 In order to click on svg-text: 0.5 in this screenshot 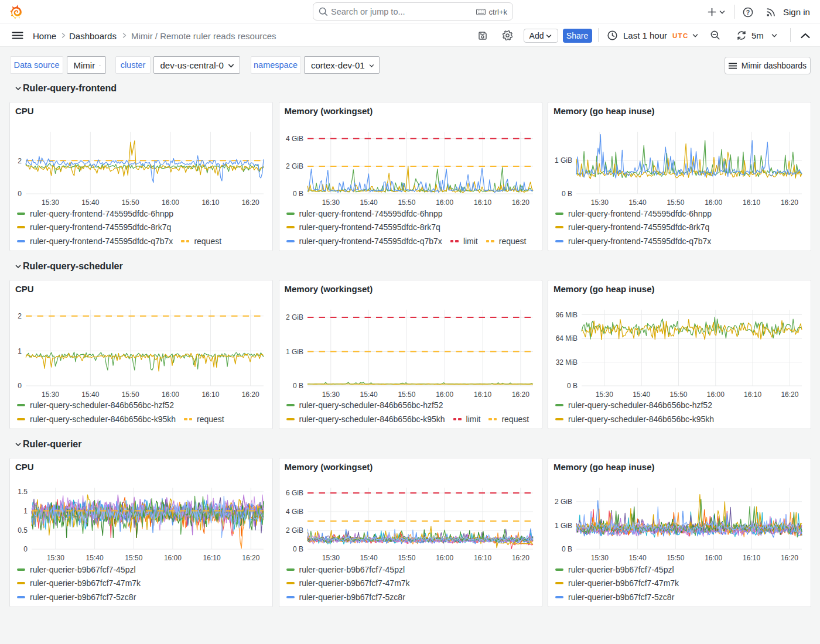, I will do `click(22, 530)`.